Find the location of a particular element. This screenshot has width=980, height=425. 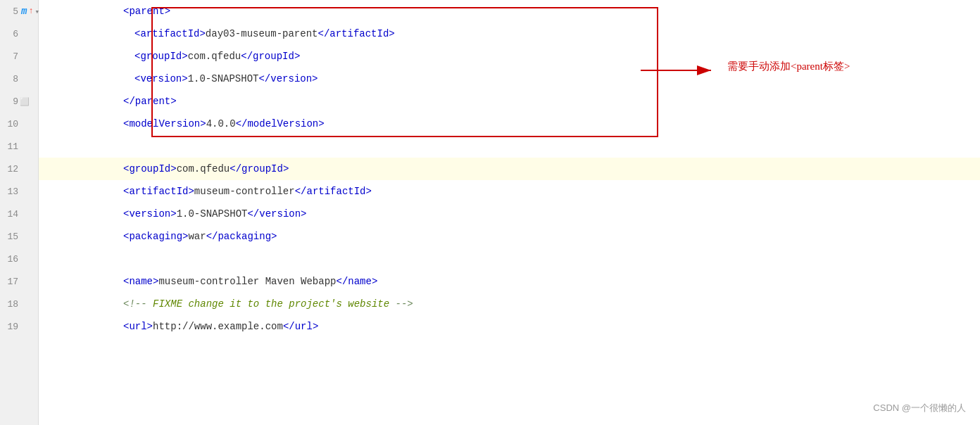

text-artifactid-6: day03-museum-parent is located at coordinates (262, 34).